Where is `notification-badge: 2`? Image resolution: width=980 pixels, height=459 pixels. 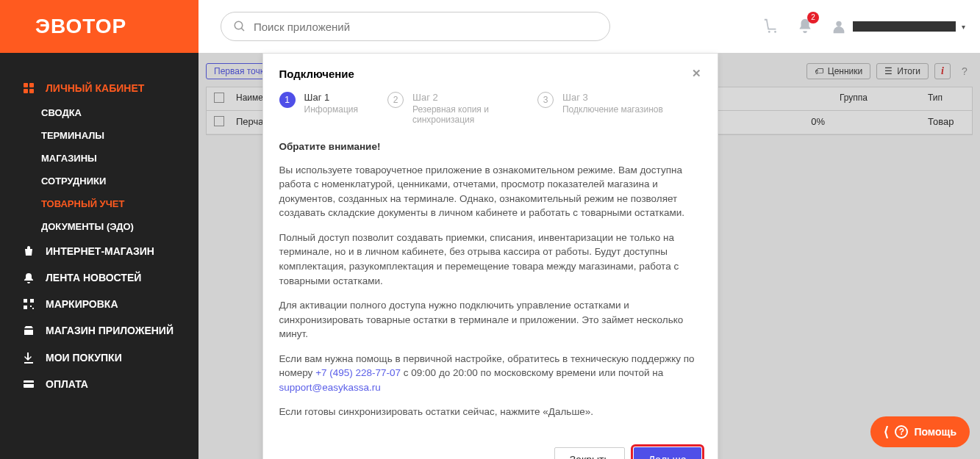
notification-badge: 2 is located at coordinates (813, 18).